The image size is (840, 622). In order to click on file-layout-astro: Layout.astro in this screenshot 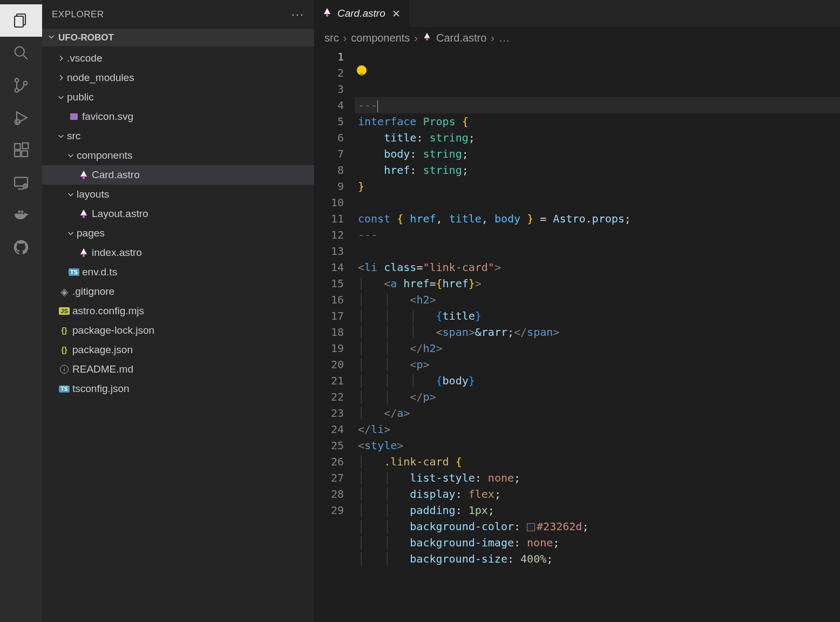, I will do `click(178, 214)`.